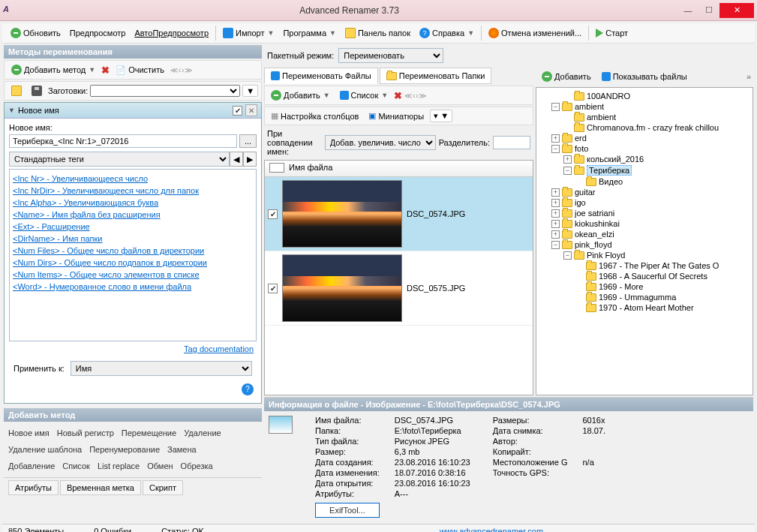 The height and width of the screenshot is (532, 757). Describe the element at coordinates (391, 56) in the screenshot. I see `batch-mode-select: Переименовать` at that location.